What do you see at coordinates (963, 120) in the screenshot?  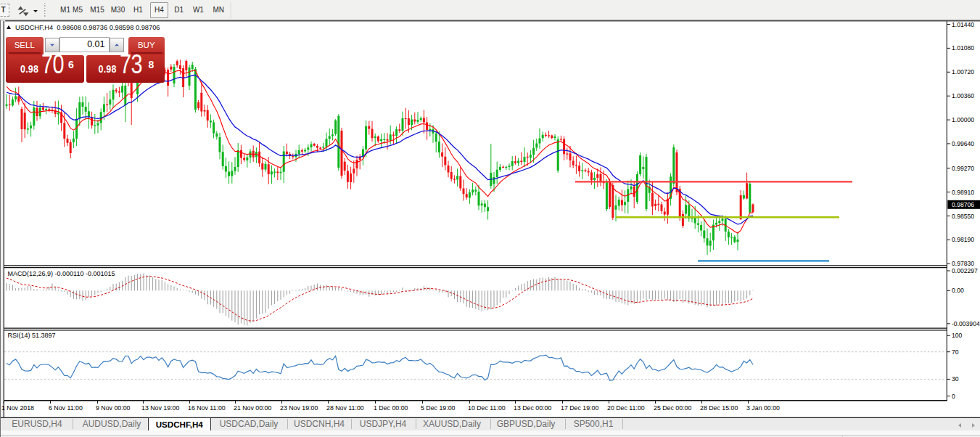 I see `svg-text: 1.00000` at bounding box center [963, 120].